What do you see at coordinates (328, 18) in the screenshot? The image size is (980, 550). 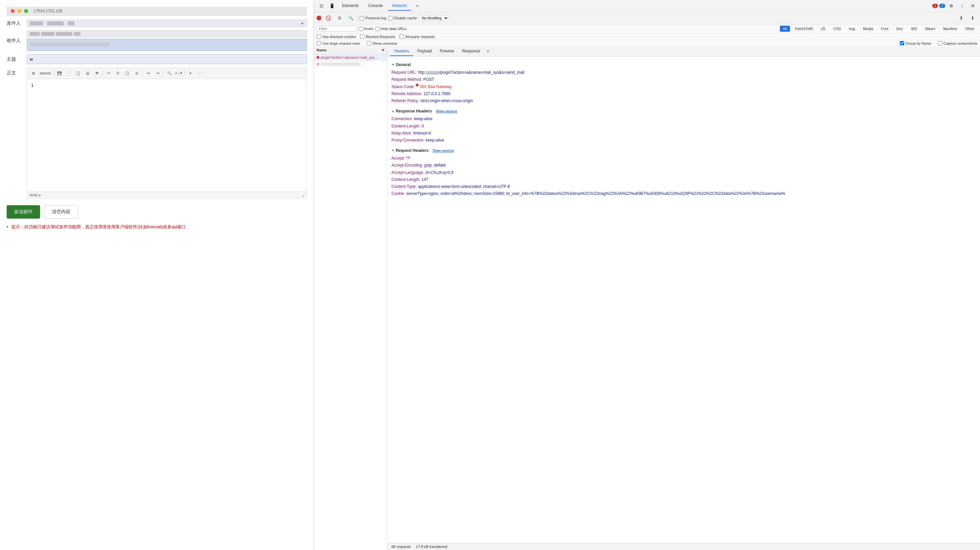 I see `clear-network-btn: 🚫` at bounding box center [328, 18].